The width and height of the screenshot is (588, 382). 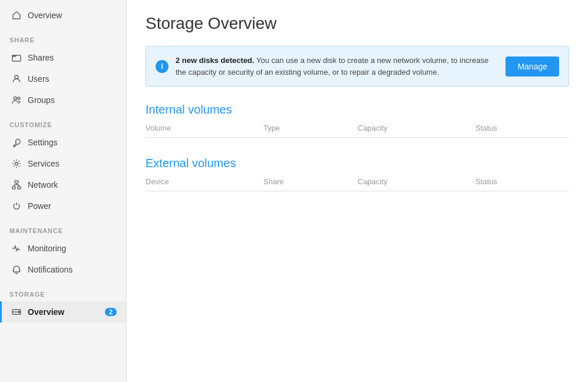 I want to click on group-icon, so click(x=16, y=100).